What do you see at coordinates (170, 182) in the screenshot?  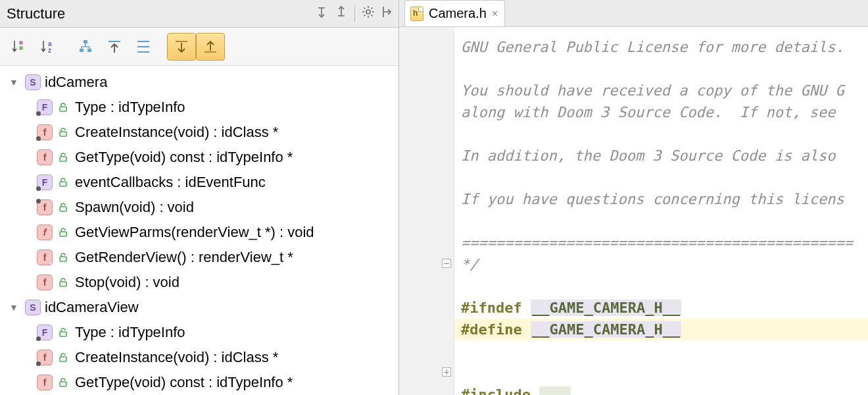 I see `tree-label: eventCallbacks : idEventFunc` at bounding box center [170, 182].